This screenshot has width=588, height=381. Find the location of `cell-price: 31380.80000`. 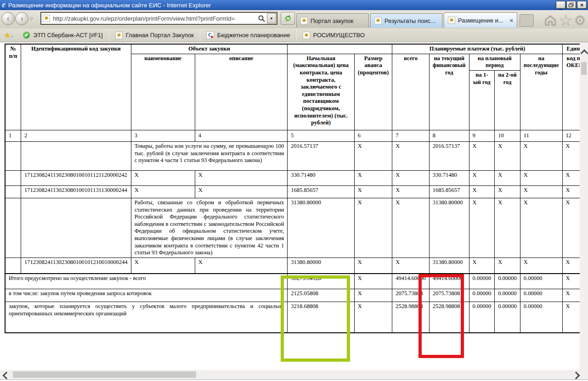

cell-price: 31380.80000 is located at coordinates (321, 228).